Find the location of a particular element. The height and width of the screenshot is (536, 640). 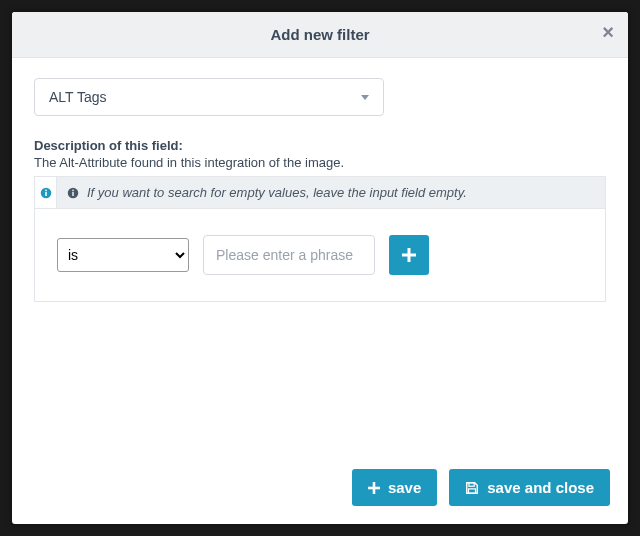

close-button: × is located at coordinates (608, 32).